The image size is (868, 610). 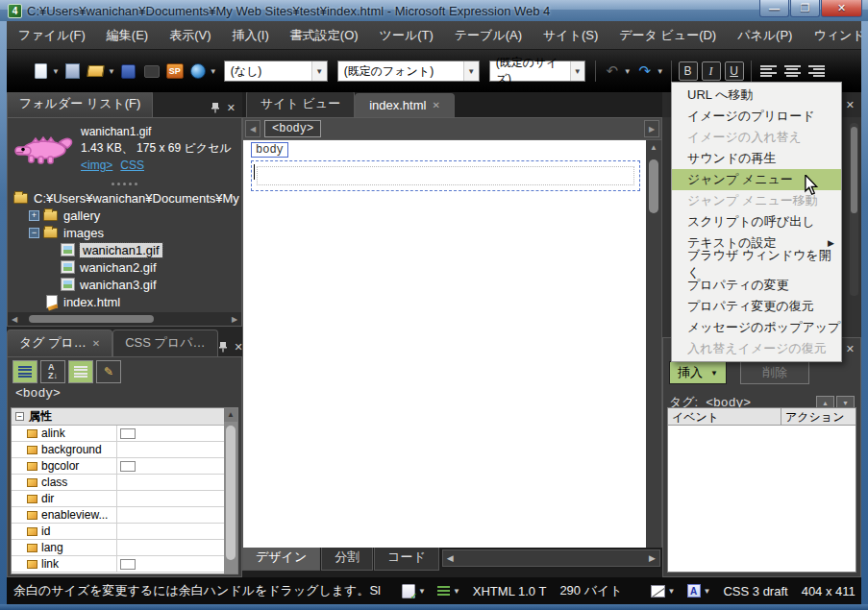 I want to click on tab-close-icon: ✕, so click(x=96, y=344).